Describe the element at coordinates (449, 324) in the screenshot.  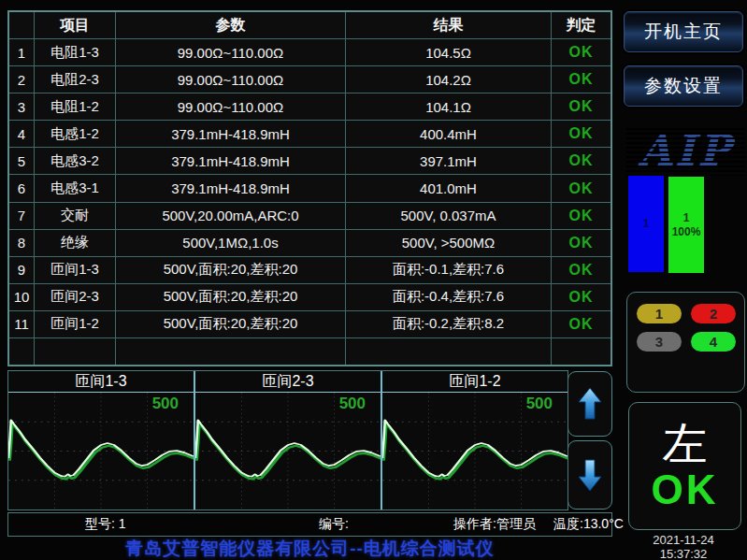
I see `row-result: 面积:-0.2,差积:8.2` at that location.